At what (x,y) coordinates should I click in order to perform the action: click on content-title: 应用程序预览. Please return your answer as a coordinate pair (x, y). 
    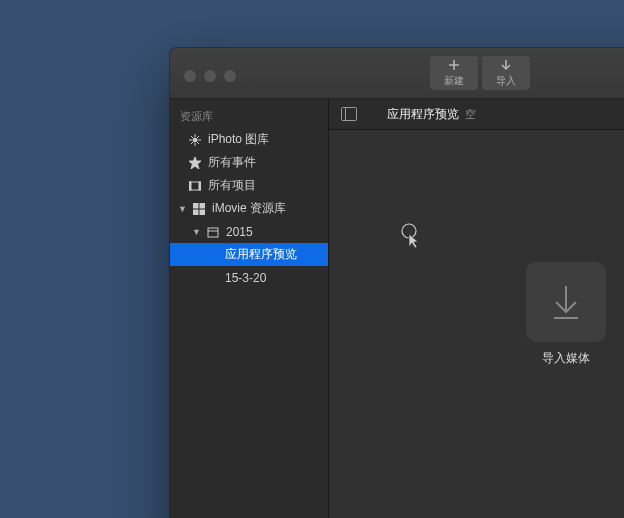
    Looking at the image, I should click on (423, 114).